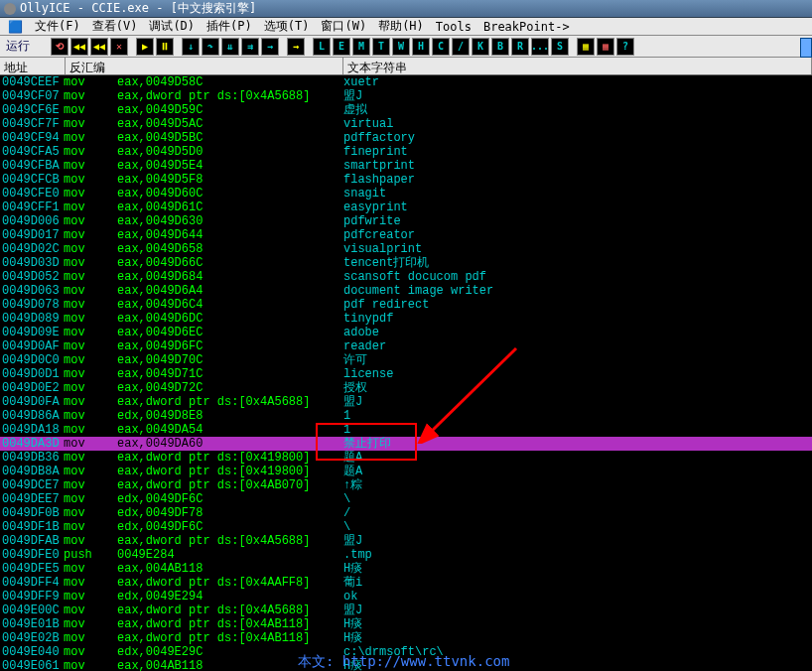 The width and height of the screenshot is (812, 671). I want to click on traceinto-icon: ⇊, so click(230, 47).